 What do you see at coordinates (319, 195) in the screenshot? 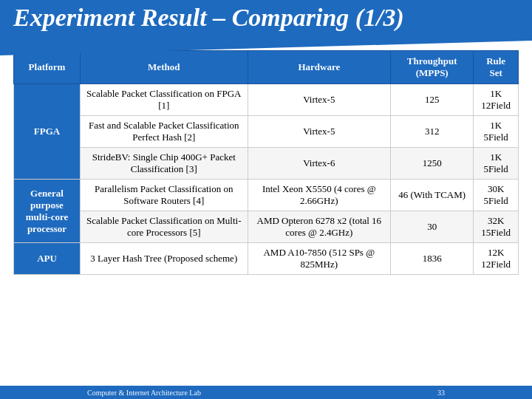
I see `hardware-cell: Intel Xeon X5550 (4 cores @ 2.66GHz)` at bounding box center [319, 195].